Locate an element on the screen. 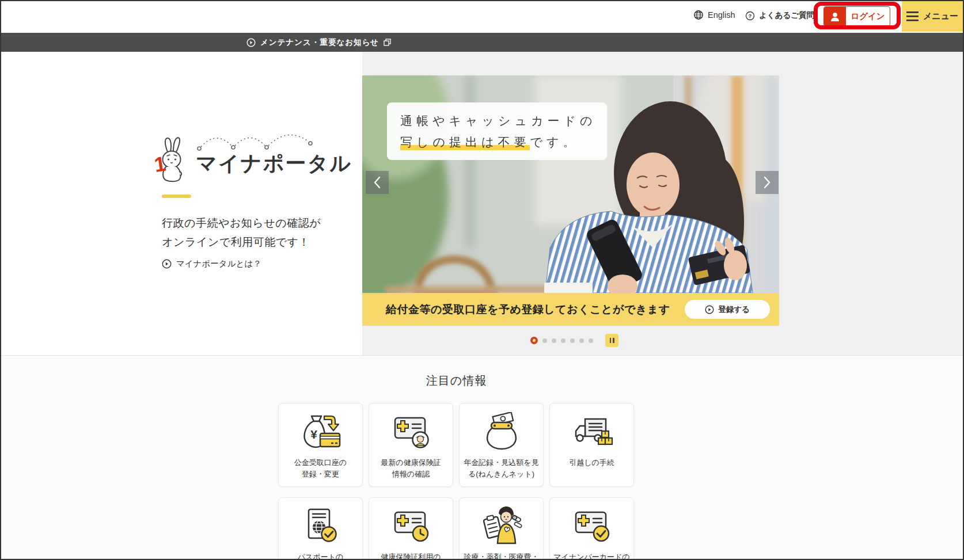 The image size is (964, 560). hero-tagline: 行政の手続やお知らせの確認が オンラインで利用可能です！ is located at coordinates (241, 233).